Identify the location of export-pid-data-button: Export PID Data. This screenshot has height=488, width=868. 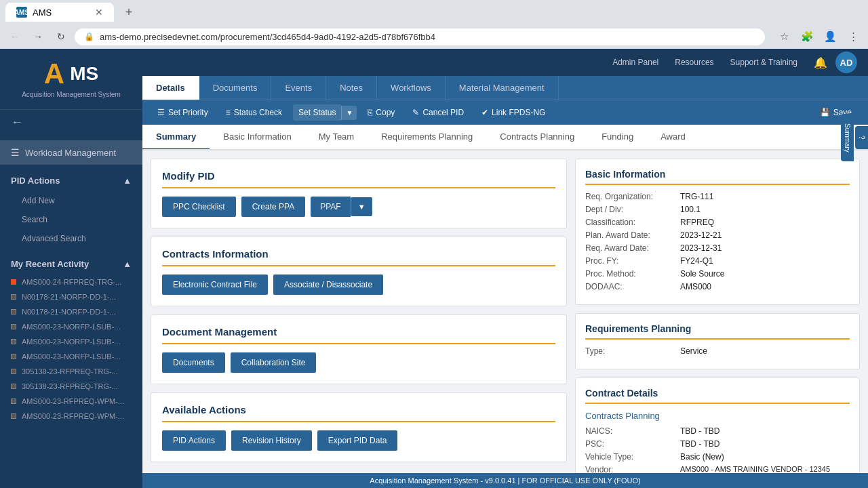
(358, 441).